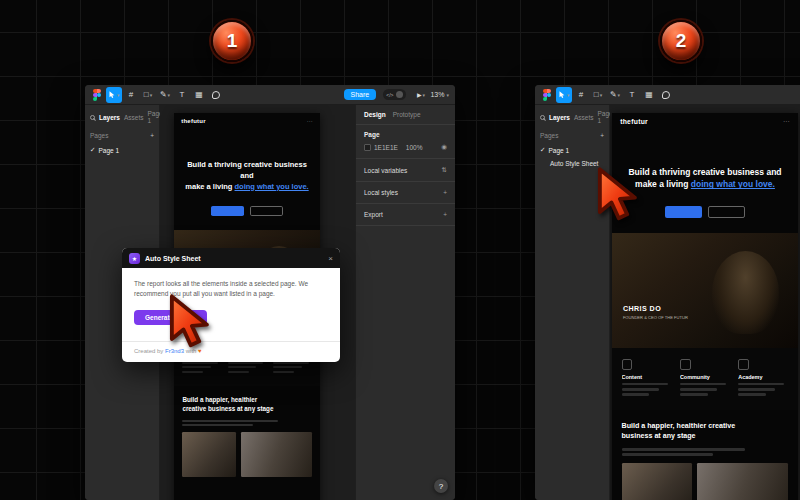 Image resolution: width=800 pixels, height=500 pixels. Describe the element at coordinates (228, 211) in the screenshot. I see `site-cta-primary` at that location.